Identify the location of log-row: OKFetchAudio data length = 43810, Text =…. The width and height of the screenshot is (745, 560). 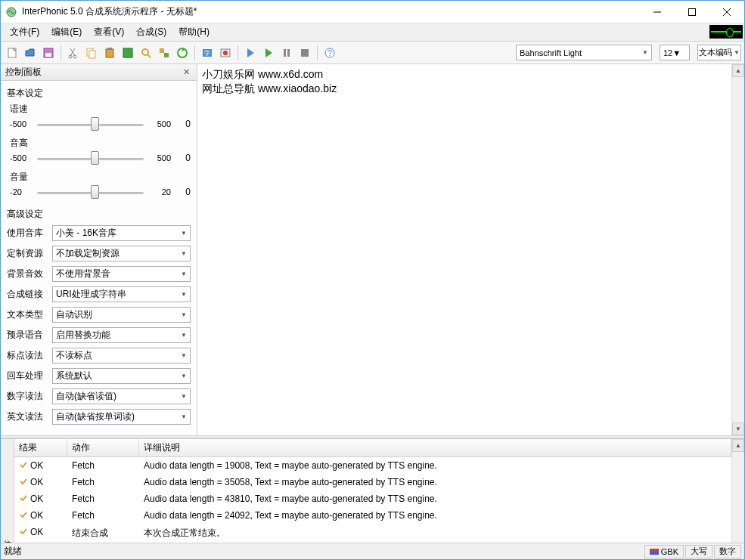
(373, 499).